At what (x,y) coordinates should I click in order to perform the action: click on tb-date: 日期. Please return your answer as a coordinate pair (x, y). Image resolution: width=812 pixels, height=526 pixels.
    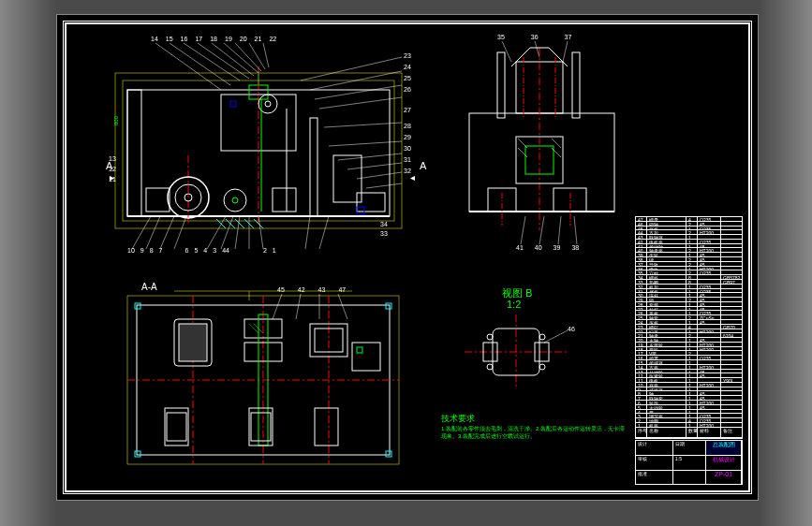
    Looking at the image, I should click on (689, 447).